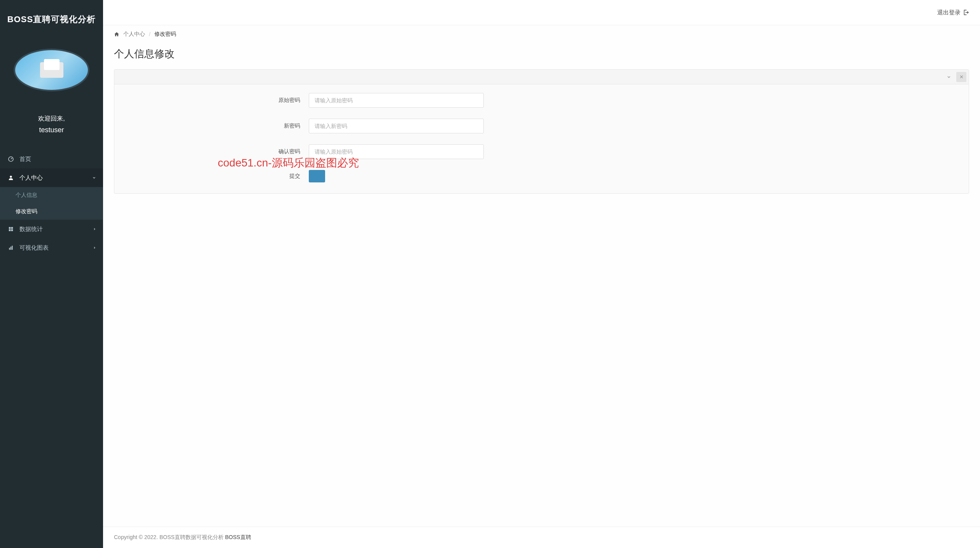 This screenshot has width=980, height=548. What do you see at coordinates (58, 159) in the screenshot?
I see `nav-home-label: 首页` at bounding box center [58, 159].